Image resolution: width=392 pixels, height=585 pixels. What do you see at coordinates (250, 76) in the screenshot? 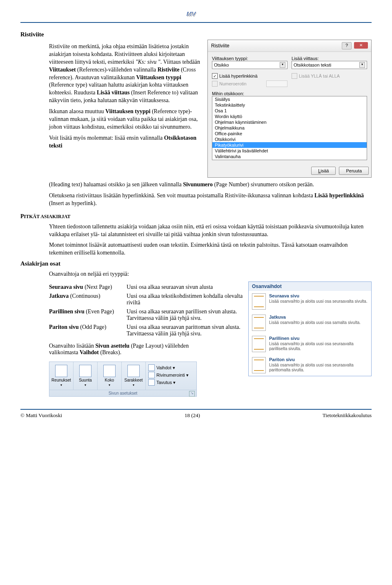
I see `insert-hyperlink-checkbox: ✓ Lisää hyperlinkkinä` at bounding box center [250, 76].